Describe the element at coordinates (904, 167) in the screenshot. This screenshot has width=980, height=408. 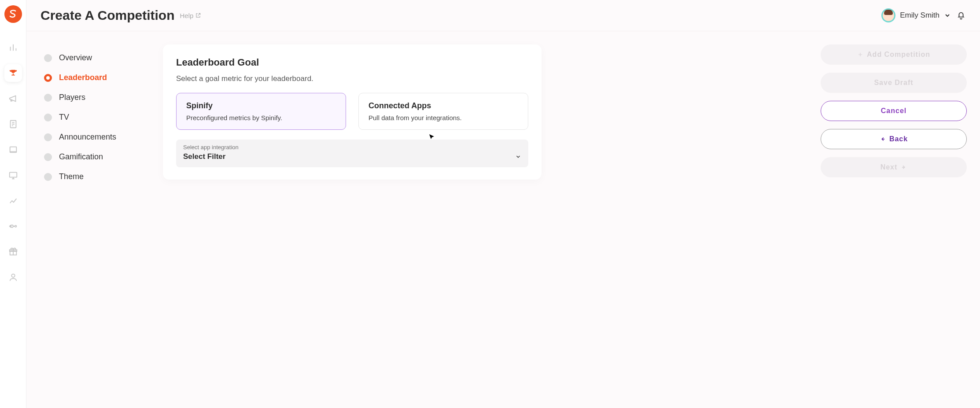
I see `arrow-right-icon` at that location.